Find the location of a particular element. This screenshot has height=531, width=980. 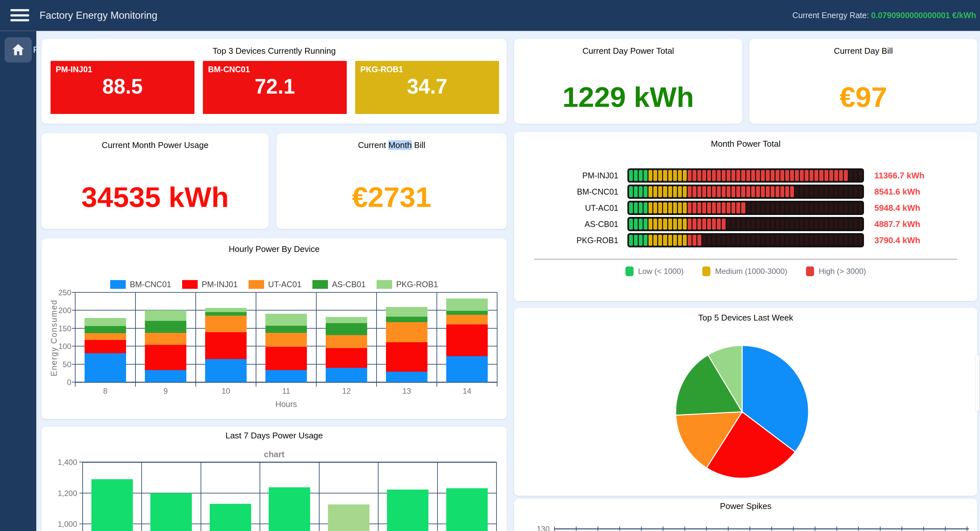

card-month-bill: Current Month Bill €2731 is located at coordinates (392, 181).